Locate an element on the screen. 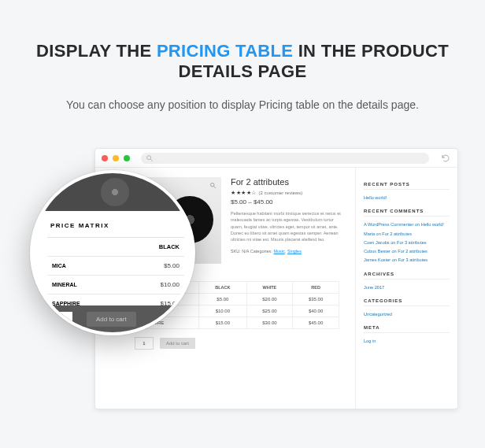  product-meta: SKU: N/A Categories: Music, Singles is located at coordinates (287, 251).